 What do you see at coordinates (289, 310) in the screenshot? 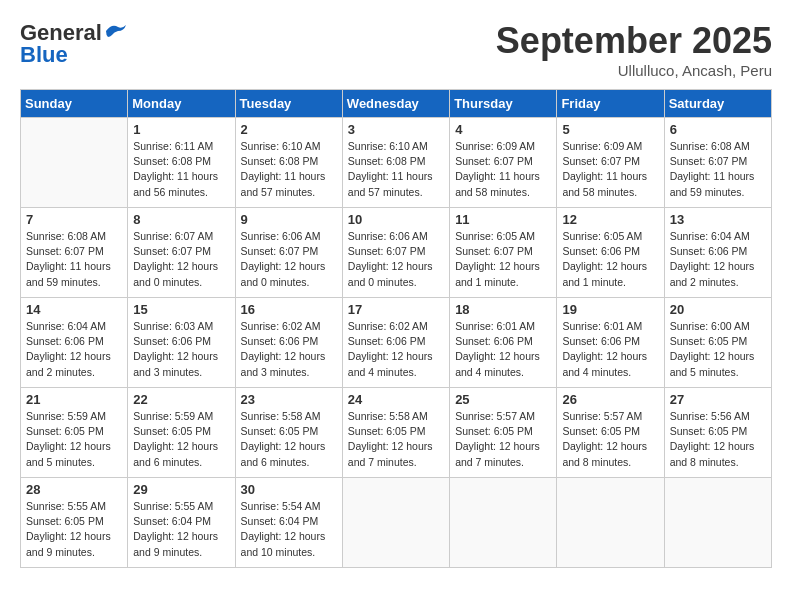
I see `day-number: 16` at bounding box center [289, 310].